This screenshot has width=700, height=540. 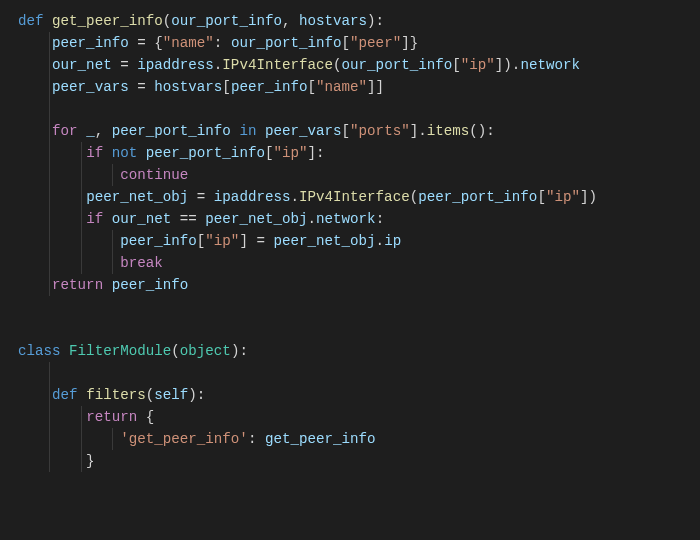 I want to click on code-line: for _, peer_port_info in peer_vars["port…, so click(x=256, y=131).